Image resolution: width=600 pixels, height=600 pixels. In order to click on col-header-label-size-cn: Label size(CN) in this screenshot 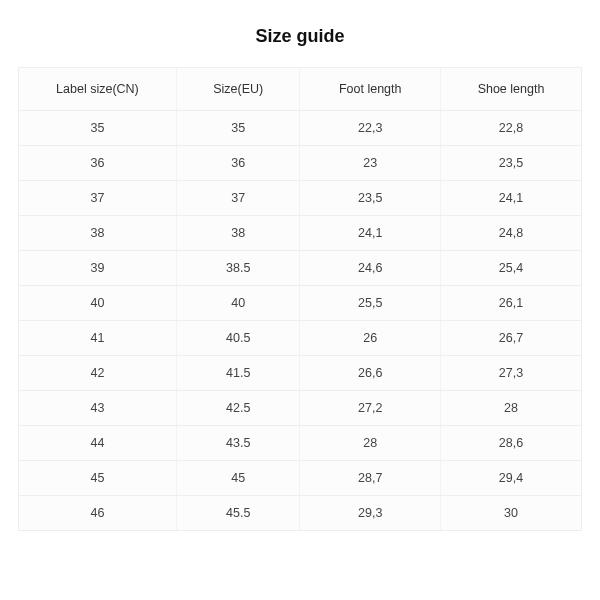, I will do `click(98, 90)`.